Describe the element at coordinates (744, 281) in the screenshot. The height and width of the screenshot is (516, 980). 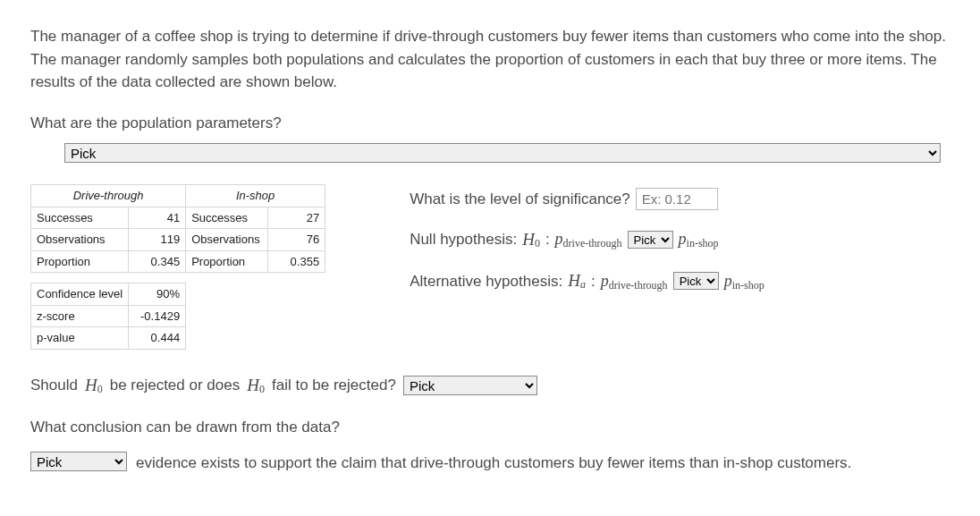
I see `p-in-shop-symbol-alt: pin-shop` at that location.